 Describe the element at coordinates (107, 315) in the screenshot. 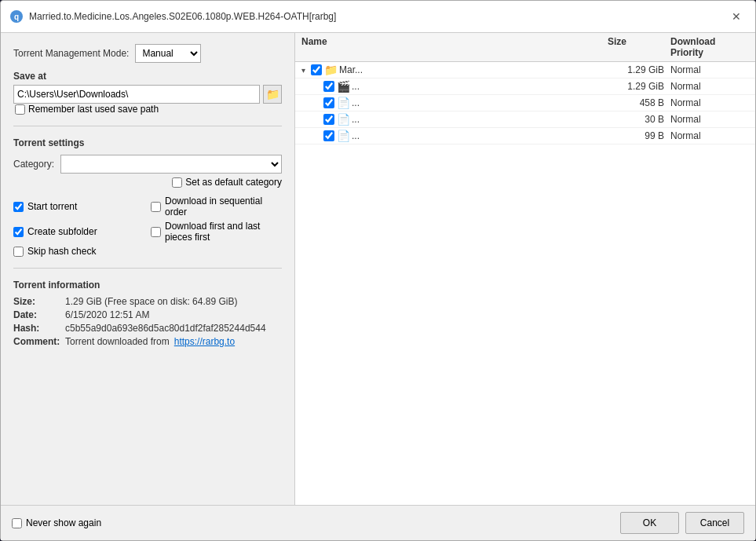

I see `date-value: 6/15/2020 12:51 AM` at that location.